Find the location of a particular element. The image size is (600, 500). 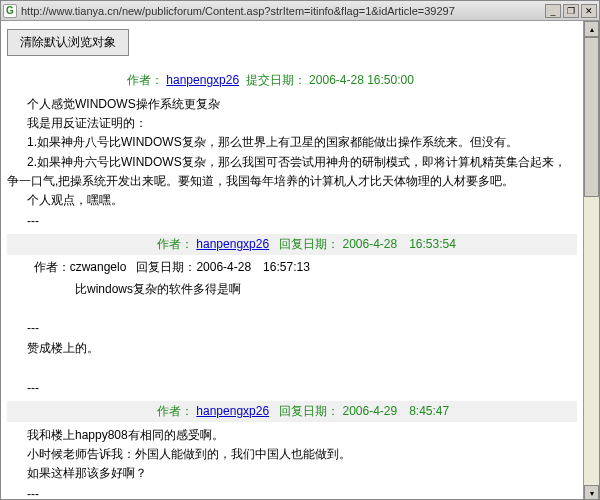

scroll-up-button: ▴ is located at coordinates (592, 29).